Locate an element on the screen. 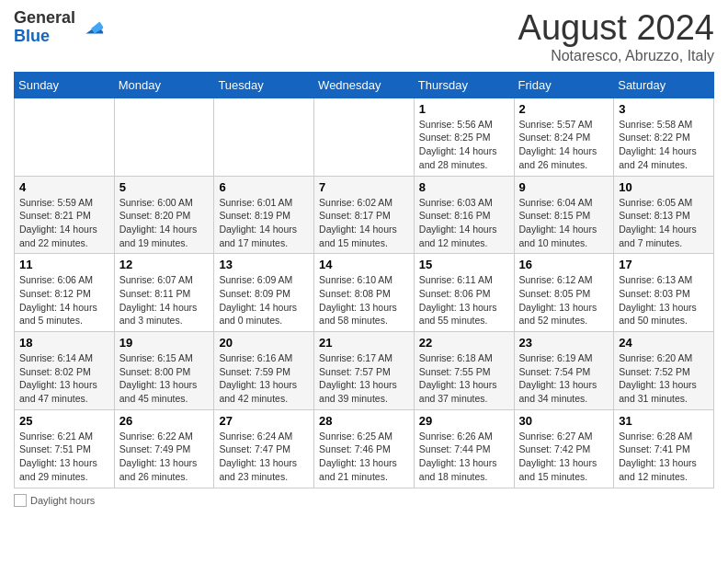 The height and width of the screenshot is (563, 728). week-row-4: 18Sunrise: 6:14 AM Sunset: 8:02 PM Dayli… is located at coordinates (364, 372).